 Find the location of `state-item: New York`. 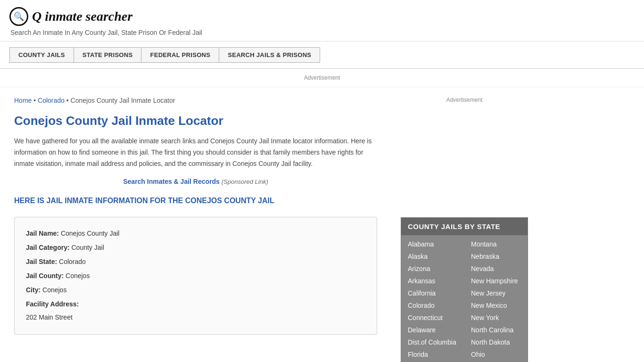

state-item: New York is located at coordinates (496, 318).